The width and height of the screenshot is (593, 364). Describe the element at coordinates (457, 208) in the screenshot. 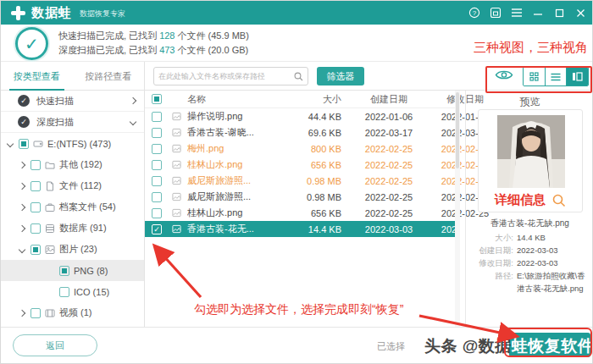

I see `file-list-scrollbar` at that location.